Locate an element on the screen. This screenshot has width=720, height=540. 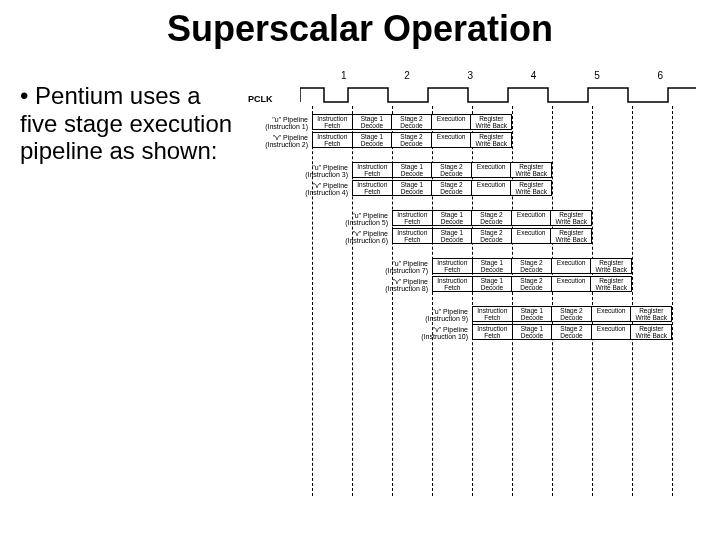
pipeline-label: "v" Pipeline (Instruction 8) is located at coordinates (398, 285).